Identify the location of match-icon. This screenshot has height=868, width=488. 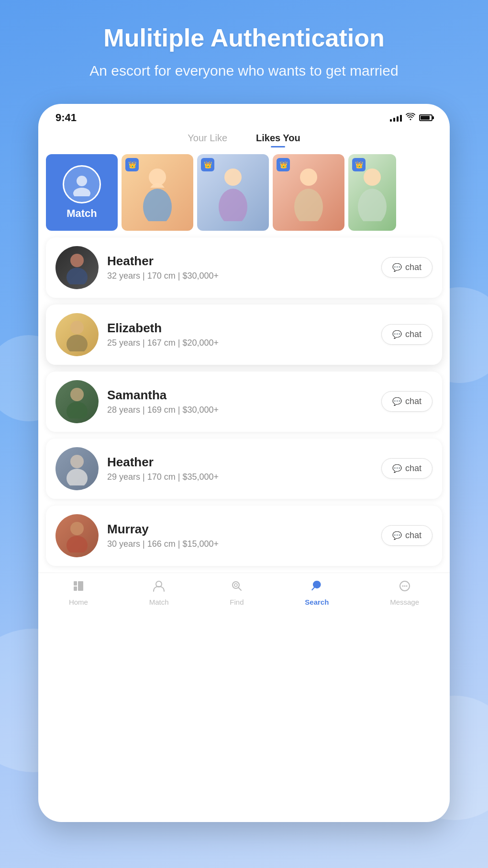
(159, 588).